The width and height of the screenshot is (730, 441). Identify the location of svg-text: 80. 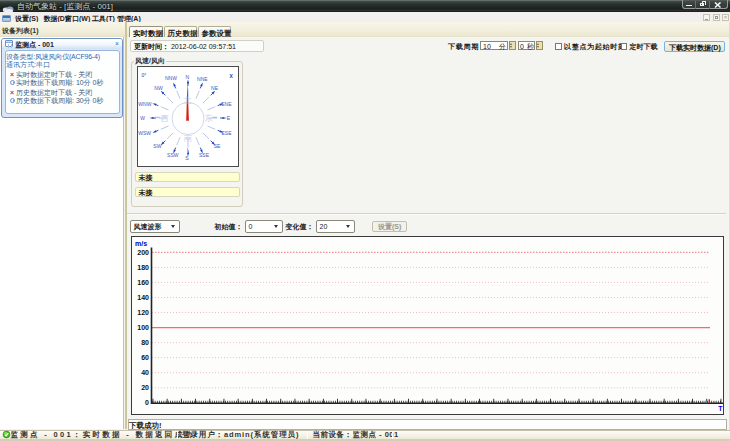
(145, 342).